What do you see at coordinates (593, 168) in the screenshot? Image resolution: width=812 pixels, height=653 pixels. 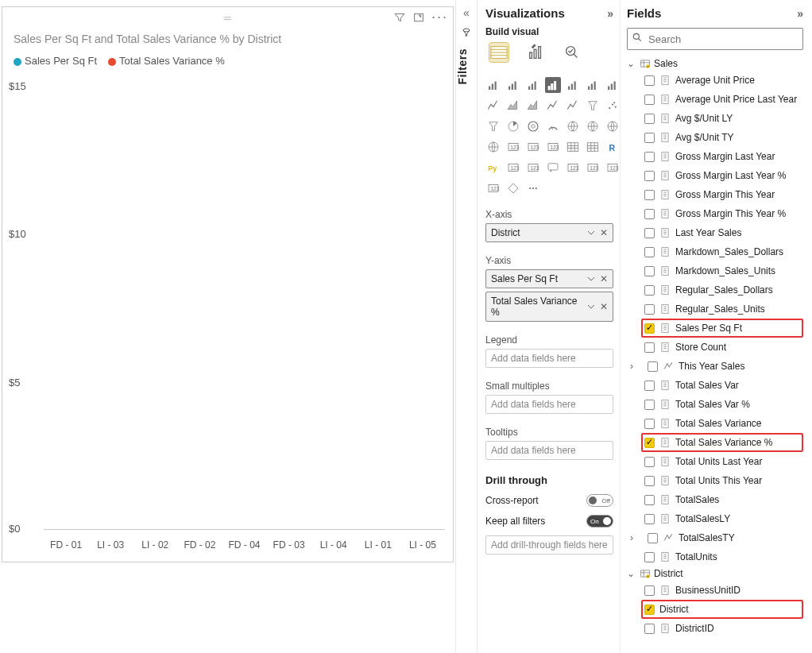 I see `viz-type-paginated: 123` at bounding box center [593, 168].